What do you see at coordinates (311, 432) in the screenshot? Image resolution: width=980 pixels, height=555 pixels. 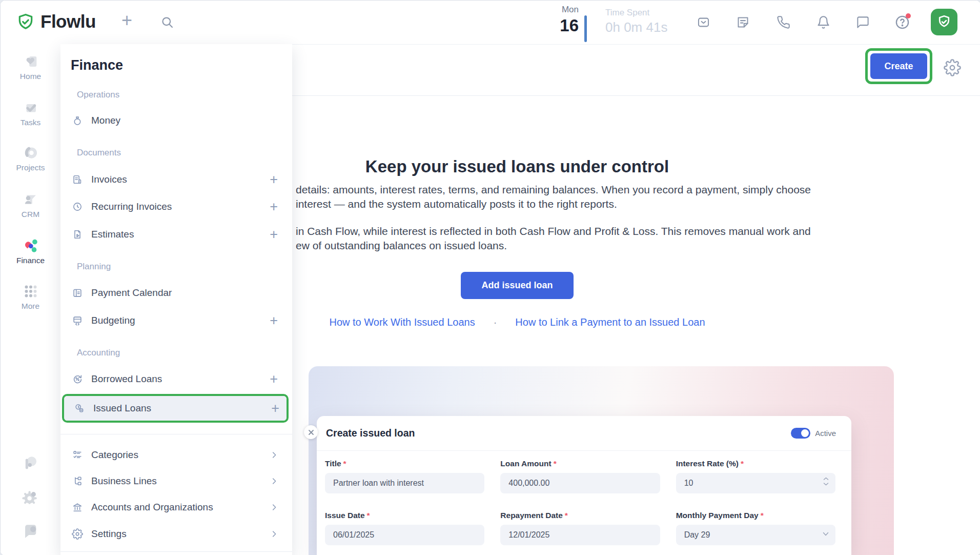 I see `modal-close-button` at bounding box center [311, 432].